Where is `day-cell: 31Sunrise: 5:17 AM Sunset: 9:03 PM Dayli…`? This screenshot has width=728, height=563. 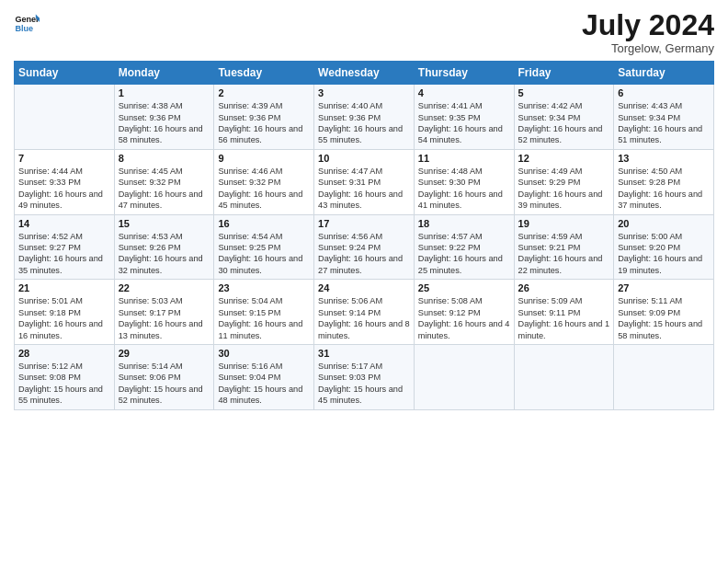 day-cell: 31Sunrise: 5:17 AM Sunset: 9:03 PM Dayli… is located at coordinates (364, 377).